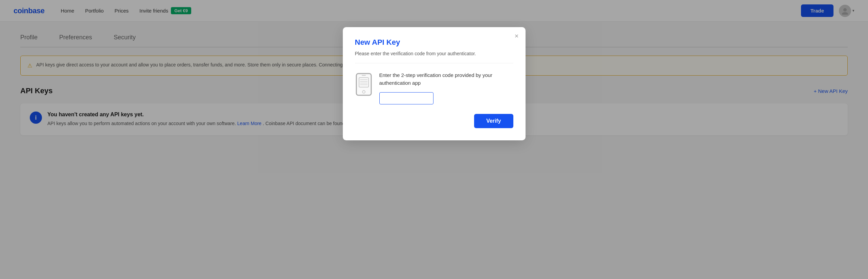  What do you see at coordinates (434, 121) in the screenshot?
I see `modal-footer: Verify` at bounding box center [434, 121].